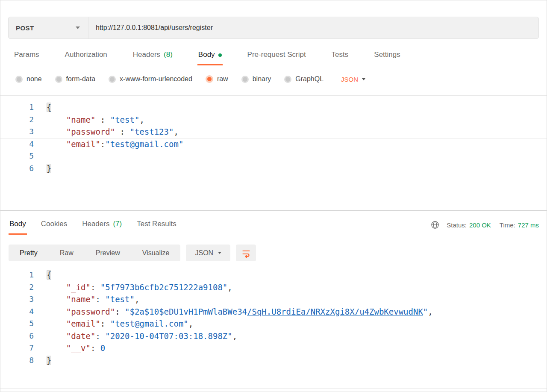  Describe the element at coordinates (17, 348) in the screenshot. I see `line-number: 7` at that location.